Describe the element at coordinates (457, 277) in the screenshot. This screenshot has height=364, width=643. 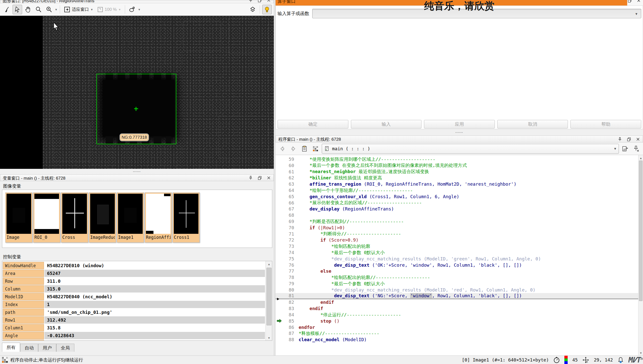
I see `code-line-78: 78 *绘制匹配出的轮廓//--------------------` at that location.